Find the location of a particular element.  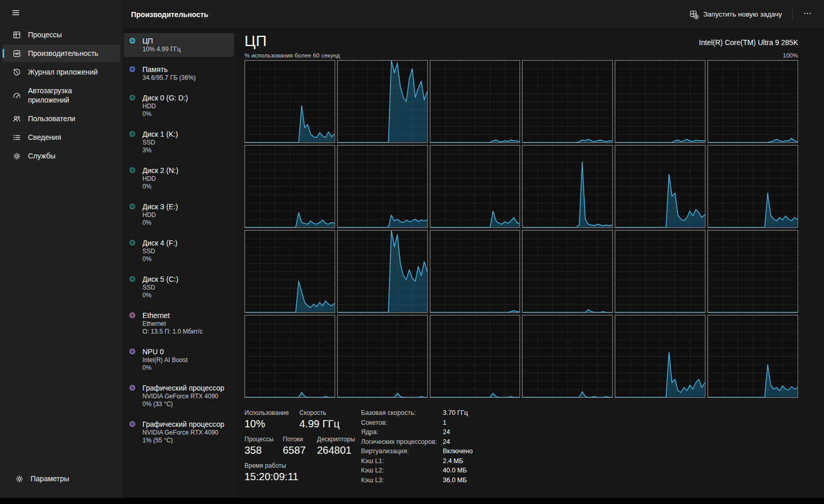

perf-item-subtitle: 0% (33 °C) is located at coordinates (186, 404).